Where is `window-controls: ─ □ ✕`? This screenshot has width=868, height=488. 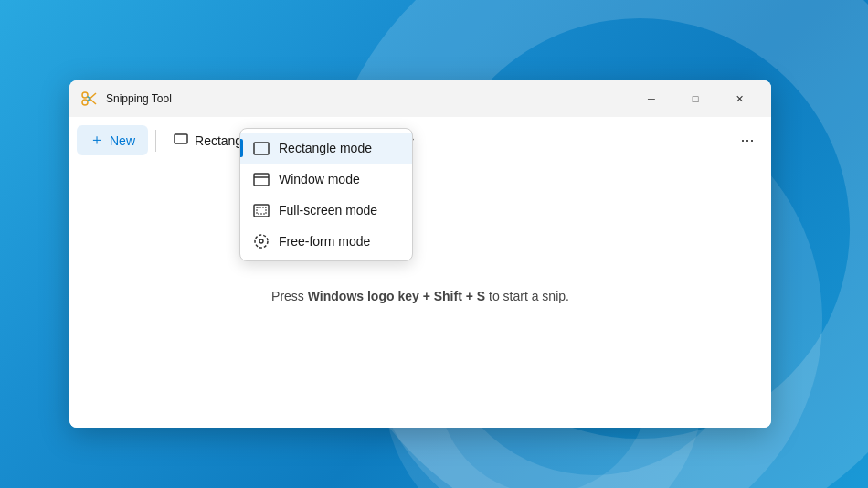
window-controls: ─ □ ✕ is located at coordinates (695, 99).